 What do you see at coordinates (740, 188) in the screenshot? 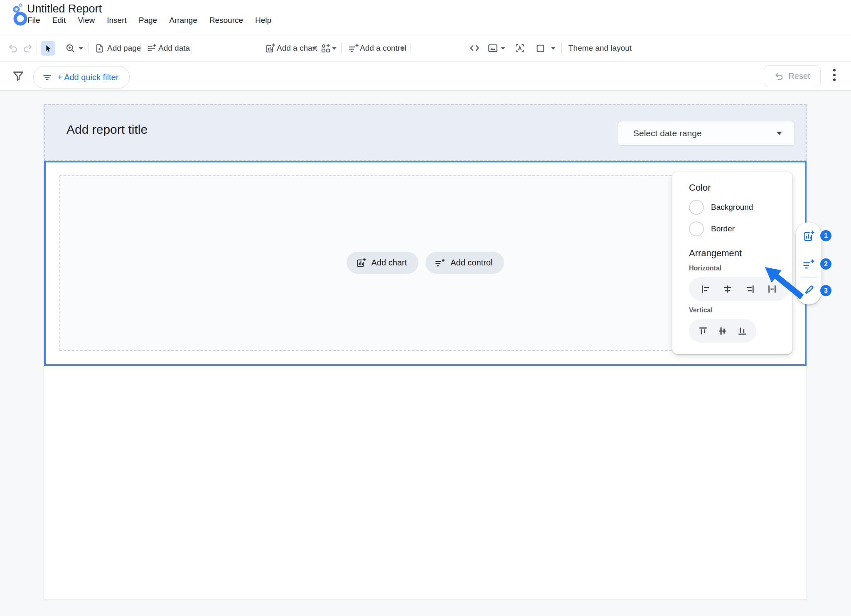
I see `color-heading: Color` at bounding box center [740, 188].